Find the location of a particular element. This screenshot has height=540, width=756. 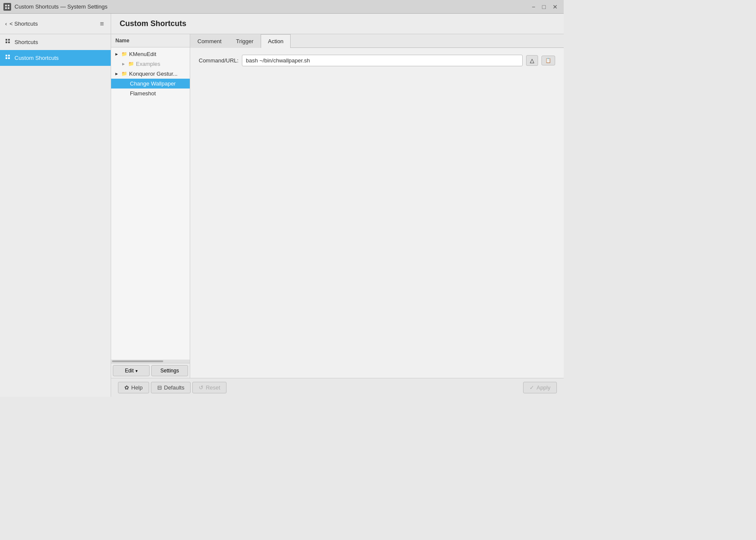

edit-dropdown-icon: ▾ is located at coordinates (137, 371).